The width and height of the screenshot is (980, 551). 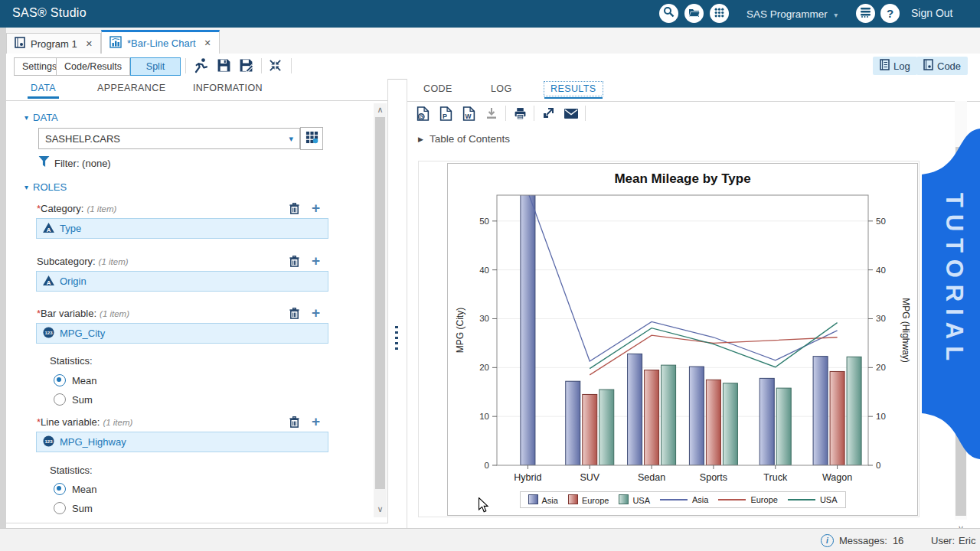 What do you see at coordinates (446, 113) in the screenshot?
I see `download-pdf-button: P` at bounding box center [446, 113].